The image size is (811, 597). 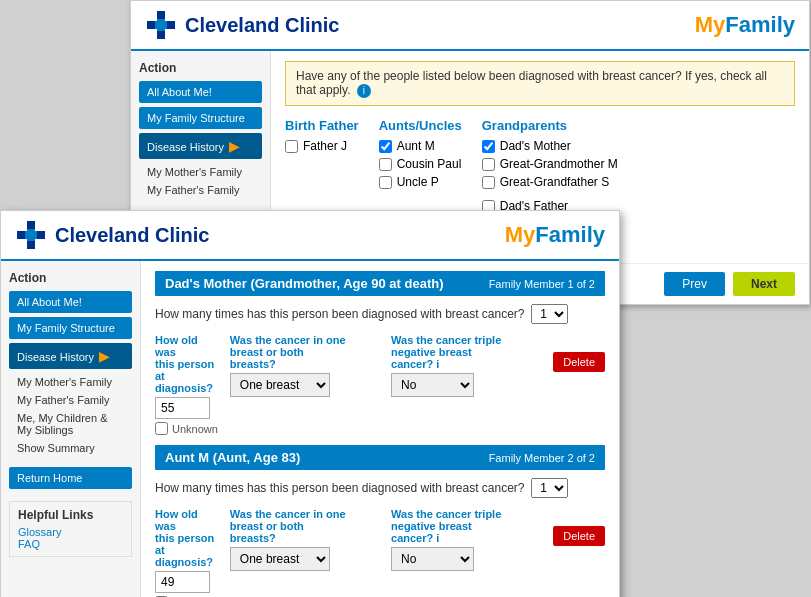 What do you see at coordinates (380, 552) in the screenshot?
I see `member2-form-row: How old wasthis person atdiagnosis? Unkn…` at bounding box center [380, 552].